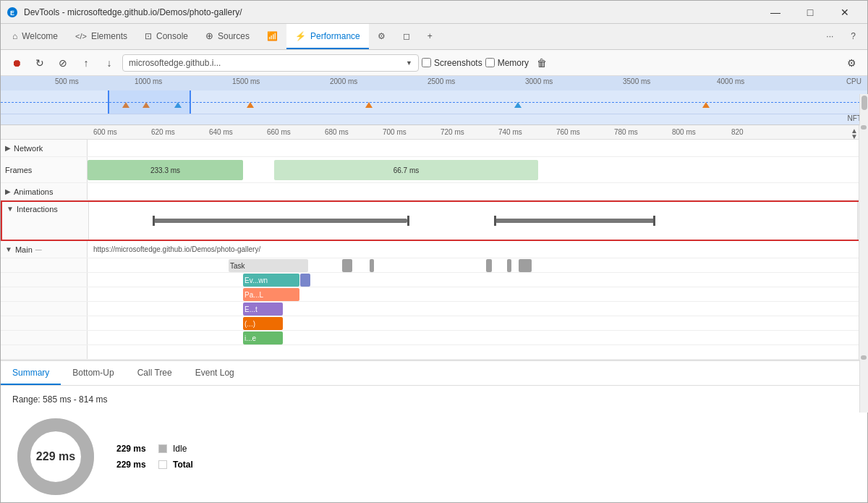 This screenshot has width=868, height=503. Describe the element at coordinates (86, 63) in the screenshot. I see `upload-button: ↑` at that location.